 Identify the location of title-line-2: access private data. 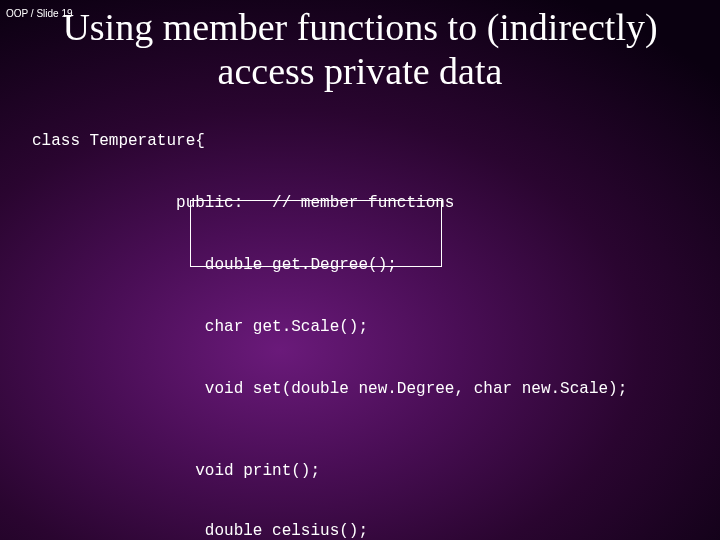
(360, 71).